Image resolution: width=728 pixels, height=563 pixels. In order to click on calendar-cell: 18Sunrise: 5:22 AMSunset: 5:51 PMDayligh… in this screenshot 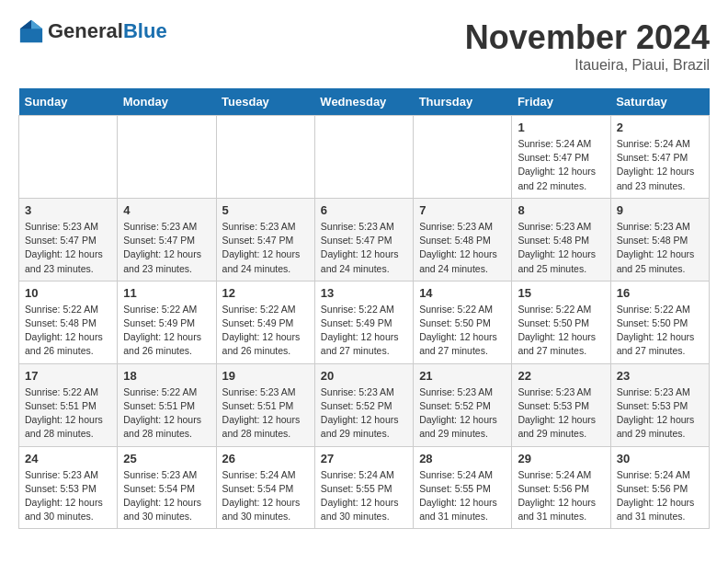, I will do `click(167, 405)`.